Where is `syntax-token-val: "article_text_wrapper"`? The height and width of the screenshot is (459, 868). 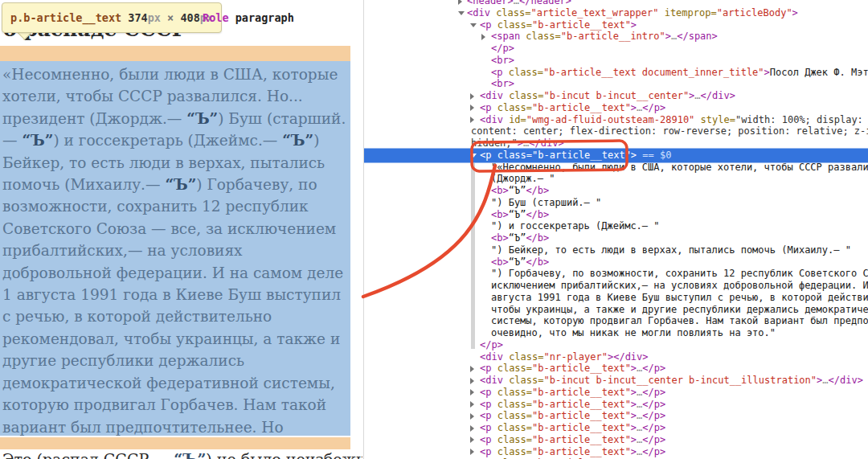 syntax-token-val: "article_text_wrapper" is located at coordinates (595, 13).